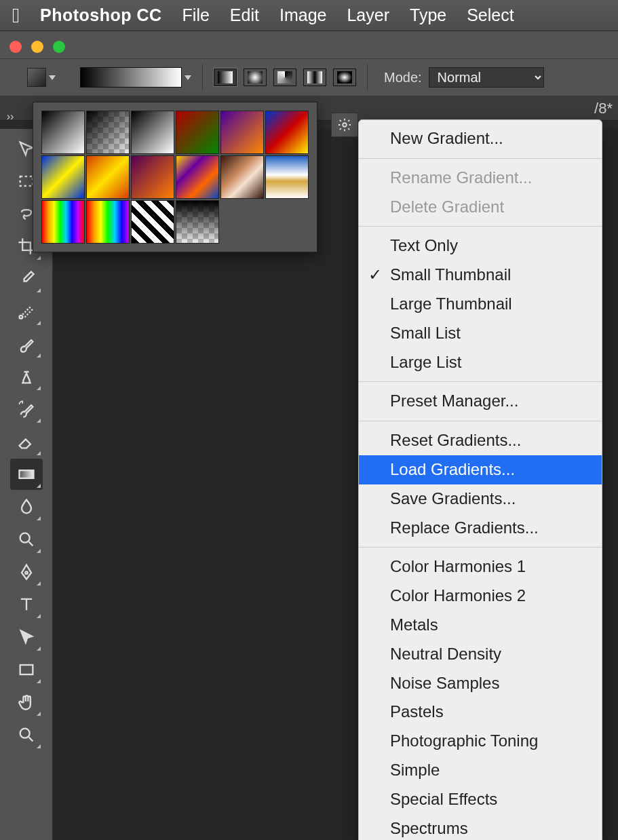 The height and width of the screenshot is (840, 618). What do you see at coordinates (480, 334) in the screenshot?
I see `menu-item-small-list: Small List` at bounding box center [480, 334].